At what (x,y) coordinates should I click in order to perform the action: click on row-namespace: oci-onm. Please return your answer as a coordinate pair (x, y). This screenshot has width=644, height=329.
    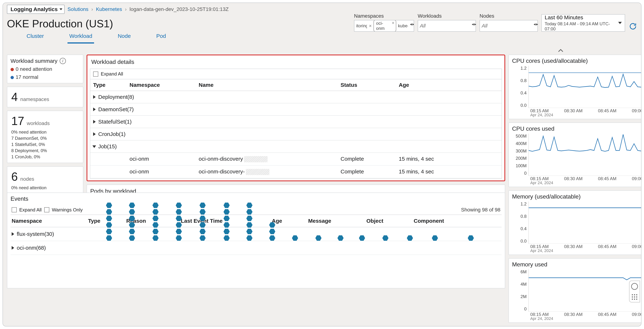
    Looking at the image, I should click on (164, 159).